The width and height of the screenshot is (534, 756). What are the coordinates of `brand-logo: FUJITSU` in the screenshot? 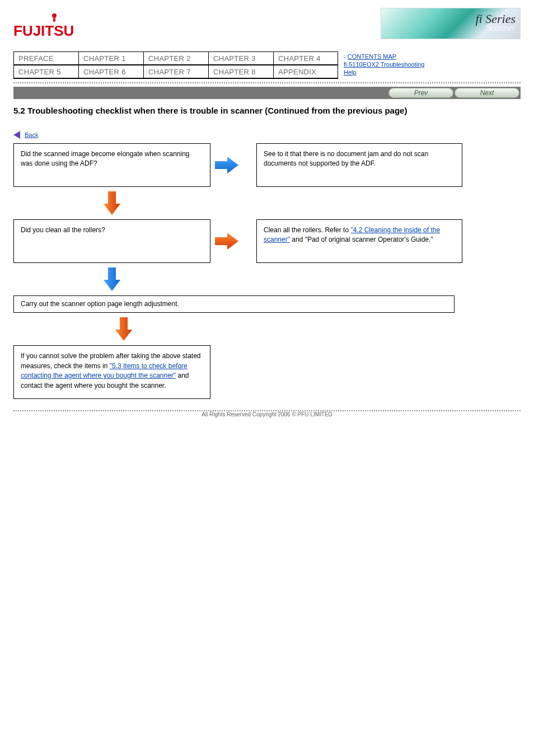 It's located at (45, 27).